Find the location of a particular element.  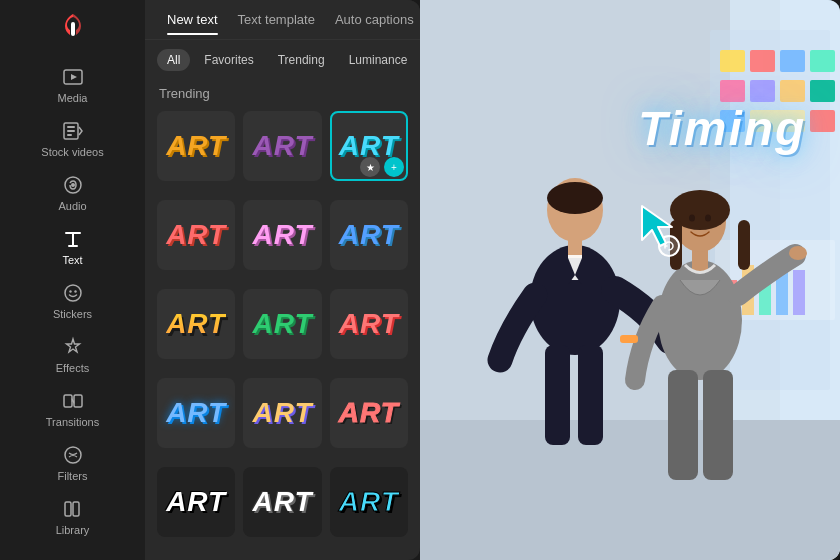

text-item-11: ART is located at coordinates (282, 413).